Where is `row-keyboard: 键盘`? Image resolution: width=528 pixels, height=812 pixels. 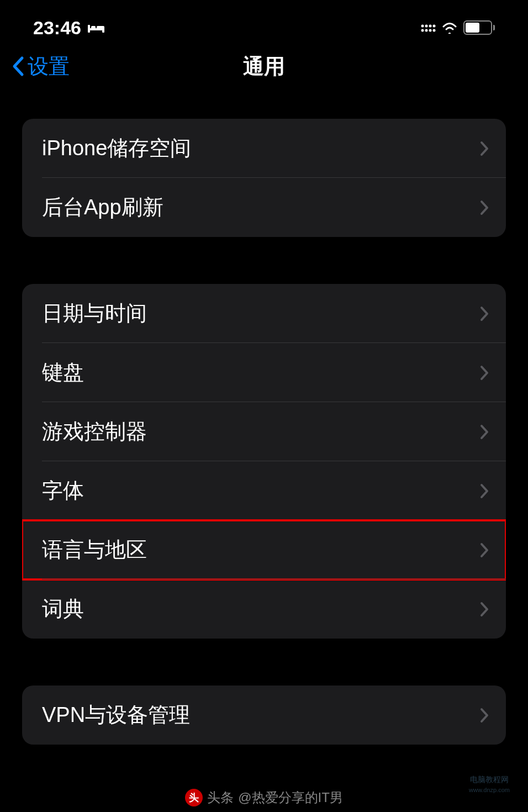 row-keyboard: 键盘 is located at coordinates (264, 372).